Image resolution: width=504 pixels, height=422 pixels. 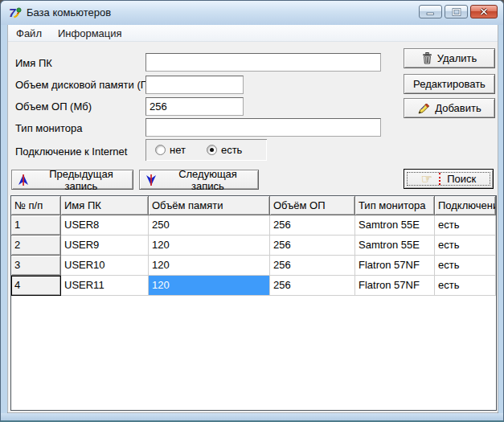 I want to click on title-bar: 7 База комьютеров, so click(x=252, y=13).